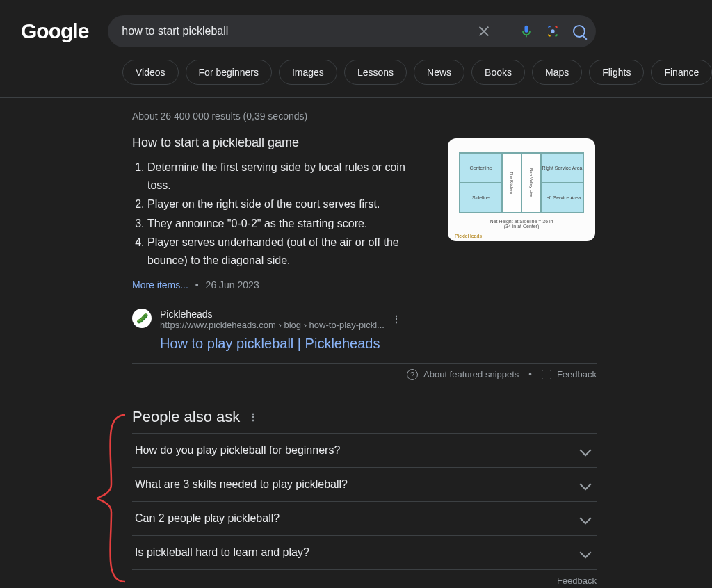  Describe the element at coordinates (369, 116) in the screenshot. I see `result-stats: About 26 400 000 results (0,39 seconds)` at that location.